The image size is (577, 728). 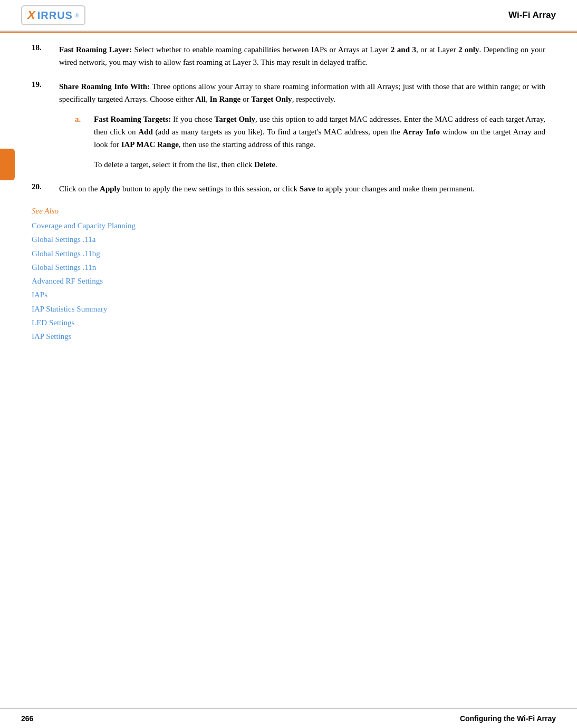 I want to click on sub-a-bold-add: Add, so click(x=146, y=132).